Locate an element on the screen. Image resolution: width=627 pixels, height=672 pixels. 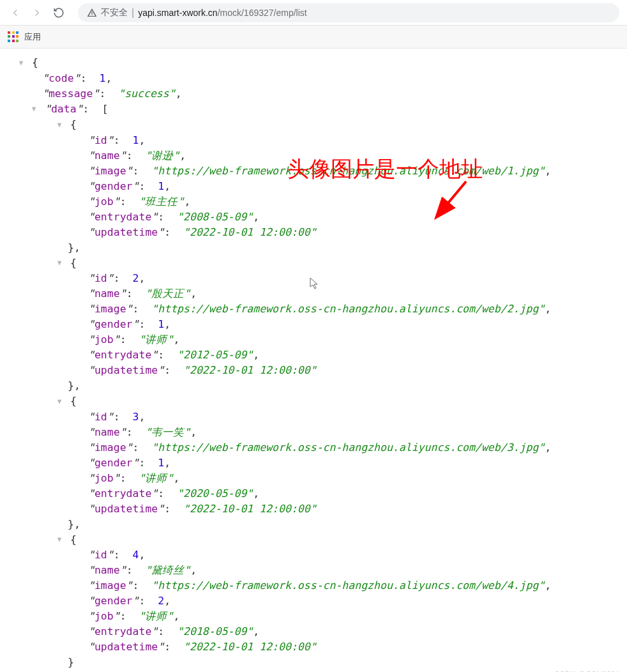
reload-button is located at coordinates (59, 13).